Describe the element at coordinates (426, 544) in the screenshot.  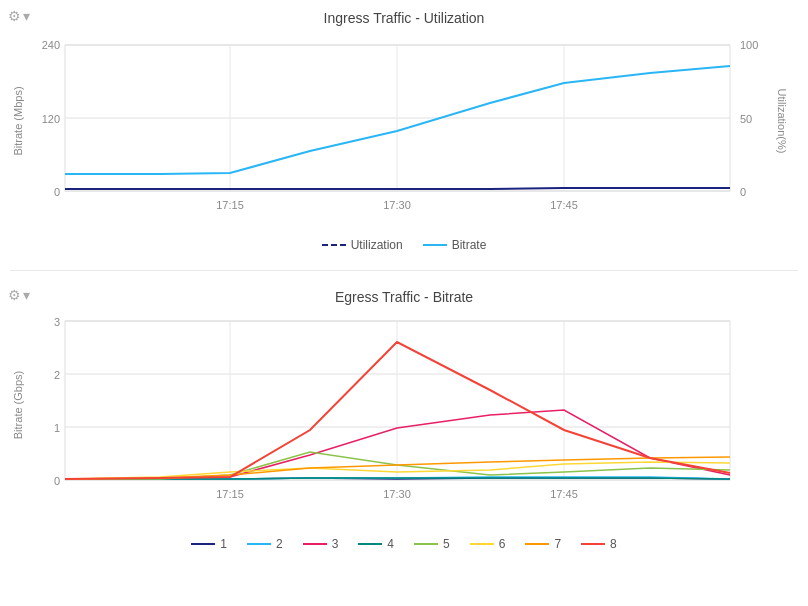
I see `line5-legend` at that location.